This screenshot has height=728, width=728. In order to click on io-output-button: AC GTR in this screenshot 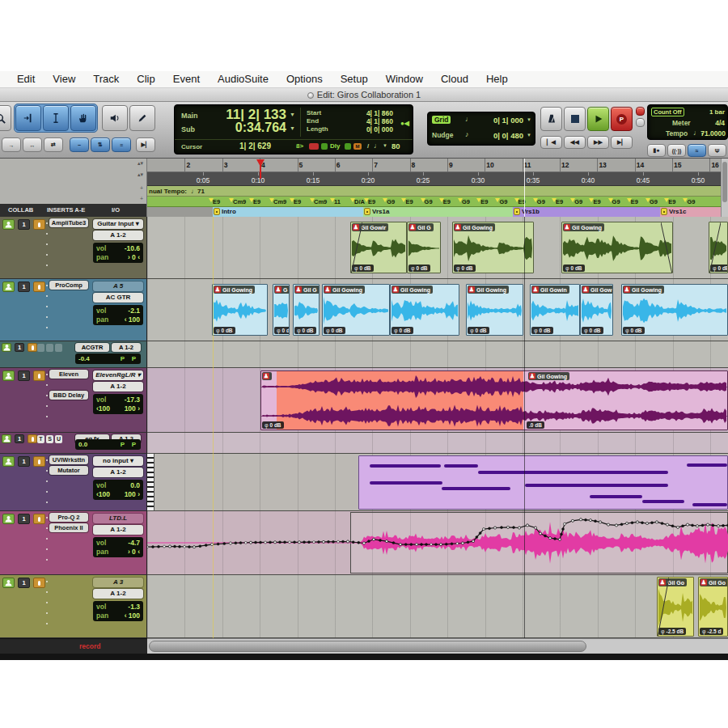, I will do `click(118, 298)`.